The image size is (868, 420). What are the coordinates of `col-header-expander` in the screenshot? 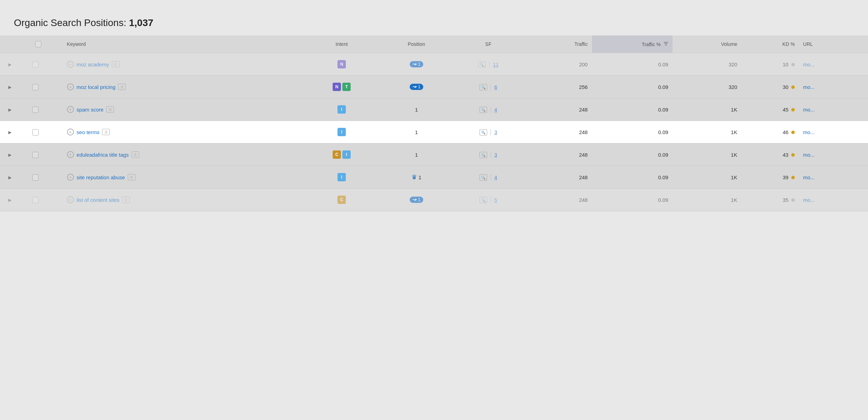 It's located at (14, 44).